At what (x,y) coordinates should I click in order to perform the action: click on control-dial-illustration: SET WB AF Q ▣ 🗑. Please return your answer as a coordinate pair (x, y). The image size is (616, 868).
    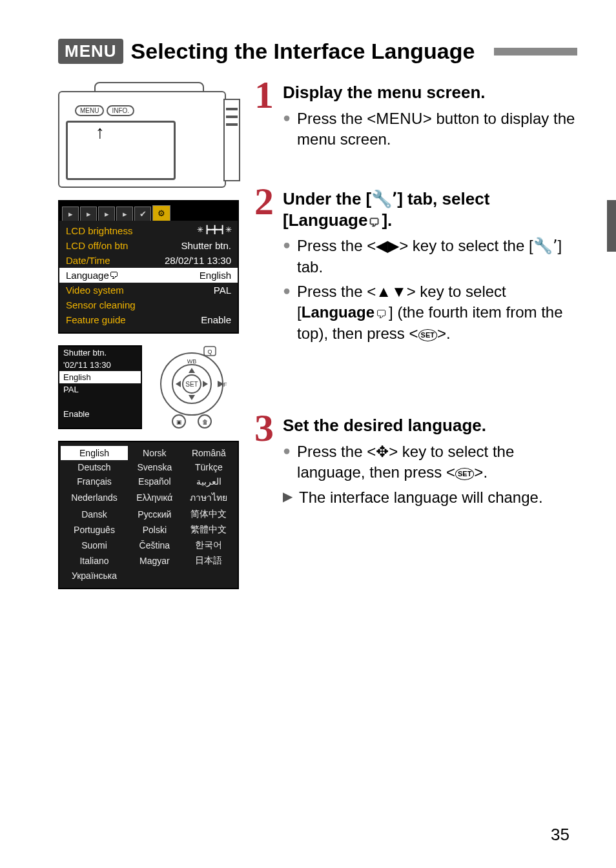
    Looking at the image, I should click on (192, 387).